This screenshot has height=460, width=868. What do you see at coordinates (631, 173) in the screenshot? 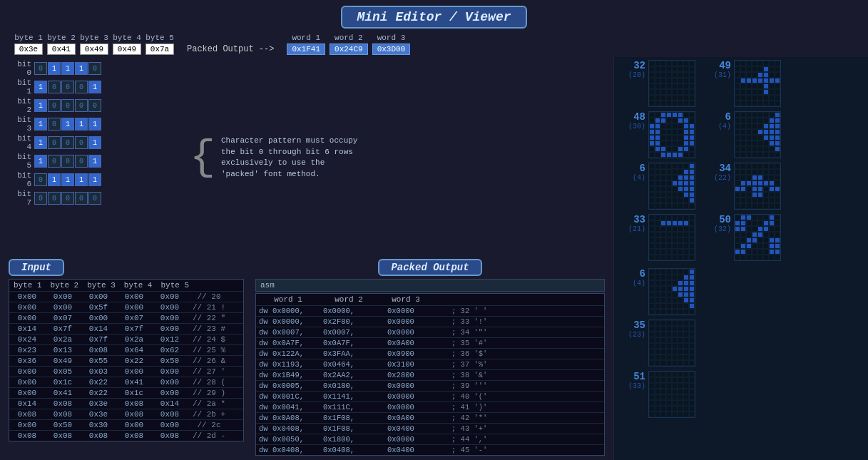
I see `char-label-2: 6(4)` at bounding box center [631, 173].